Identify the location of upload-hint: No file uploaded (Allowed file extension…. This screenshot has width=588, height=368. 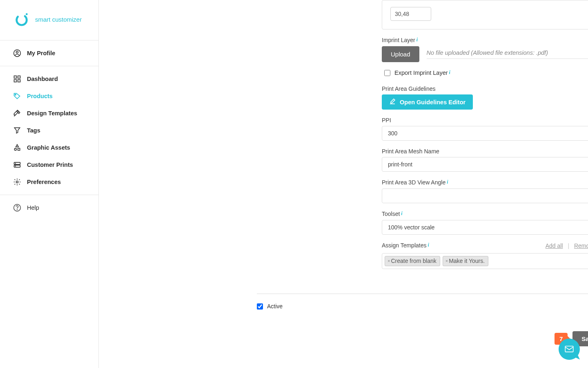
(507, 54).